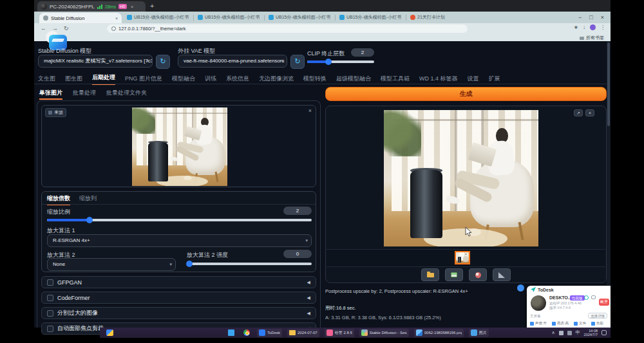 This screenshot has height=343, width=644. I want to click on profile-avatar, so click(592, 27).